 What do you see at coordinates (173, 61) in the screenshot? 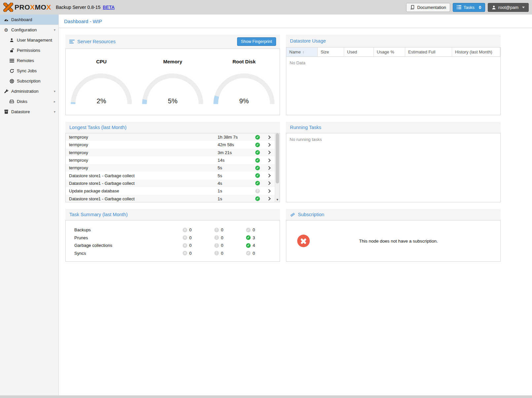
I see `gauge-label: Memory` at bounding box center [173, 61].